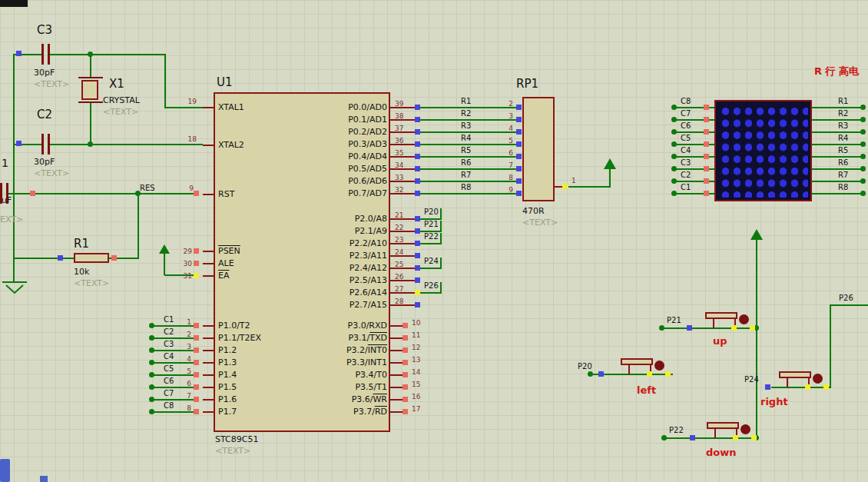 Image resolution: width=868 pixels, height=482 pixels. I want to click on ground-icon, so click(15, 288).